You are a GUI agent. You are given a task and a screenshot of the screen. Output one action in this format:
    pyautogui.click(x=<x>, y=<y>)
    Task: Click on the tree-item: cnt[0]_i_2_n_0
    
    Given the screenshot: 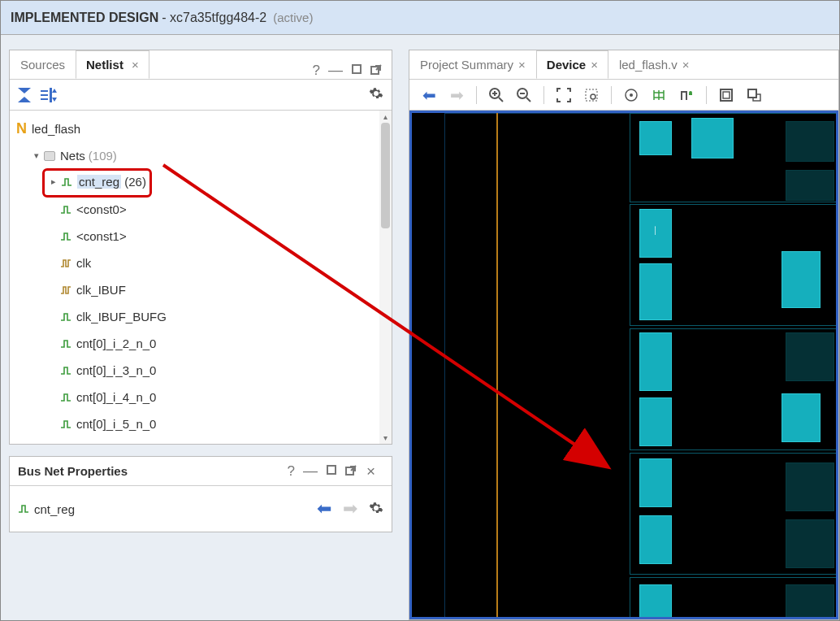 What is the action you would take?
    pyautogui.click(x=201, y=343)
    